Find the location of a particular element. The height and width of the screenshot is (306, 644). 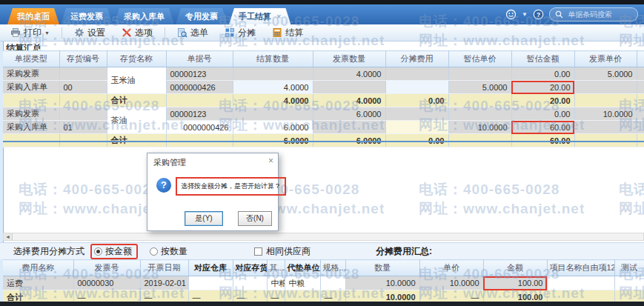

radio-by-amount is located at coordinates (98, 252).